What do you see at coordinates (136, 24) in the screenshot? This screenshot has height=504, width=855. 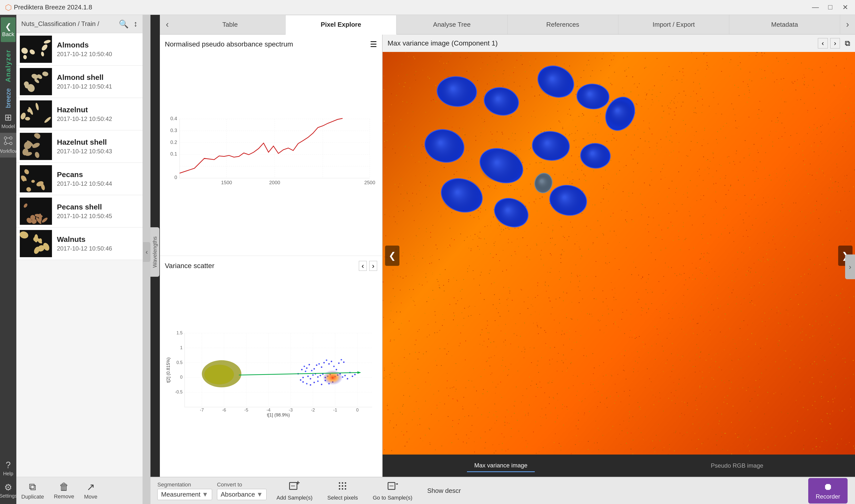 I see `sort-icon: ↕` at bounding box center [136, 24].